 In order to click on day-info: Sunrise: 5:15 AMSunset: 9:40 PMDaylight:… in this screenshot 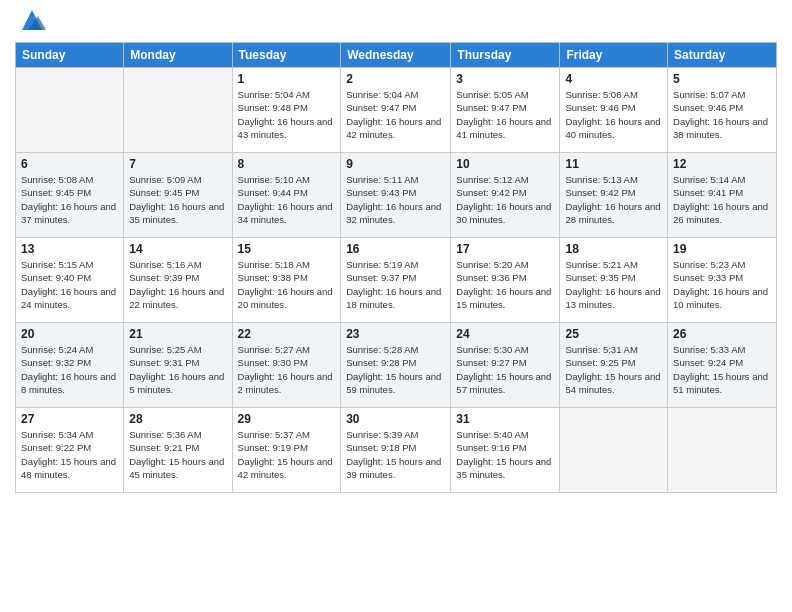, I will do `click(70, 284)`.